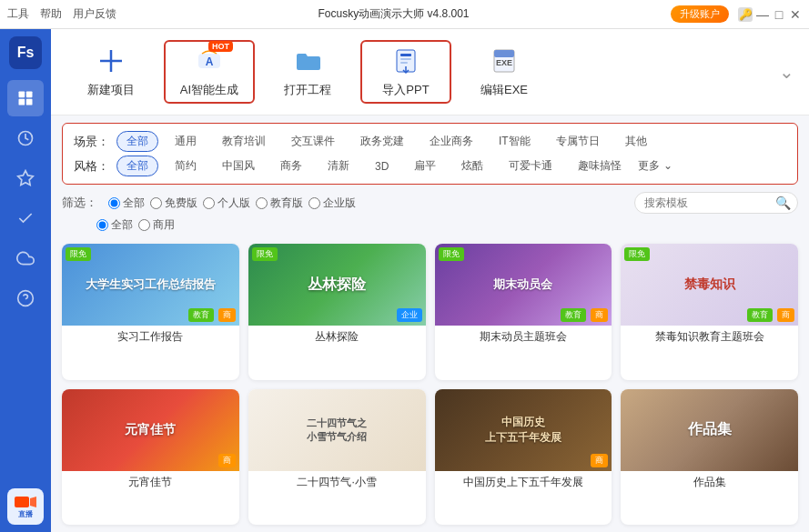 The height and width of the screenshot is (532, 809). I want to click on template-thumb: 大学生实习工作总结报告 限免 教育 商, so click(151, 285).